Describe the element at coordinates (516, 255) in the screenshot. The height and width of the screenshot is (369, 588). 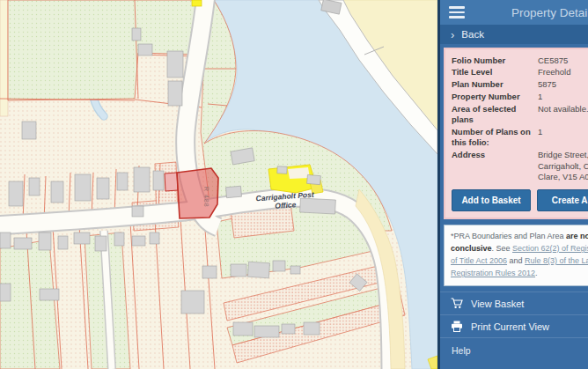
I see `pra-disclaimer: *PRA Boundaries and Plan Area are not co…` at that location.